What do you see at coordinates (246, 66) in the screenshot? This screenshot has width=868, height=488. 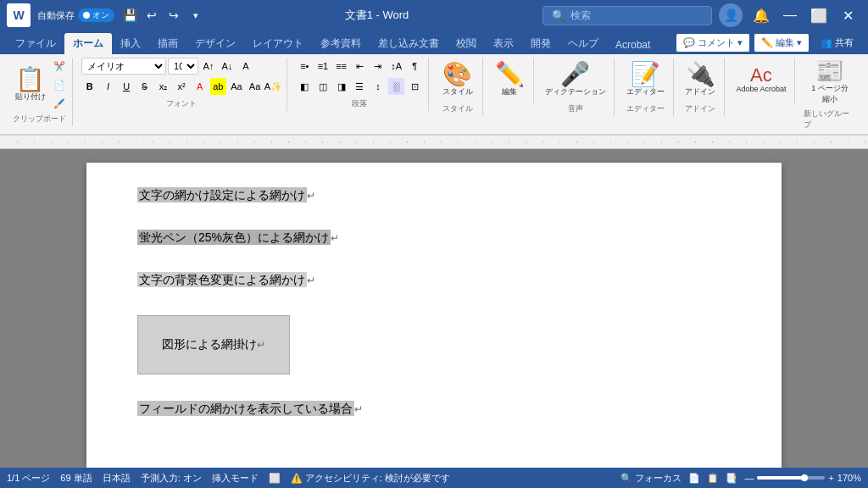 I see `clear-format-button: A` at bounding box center [246, 66].